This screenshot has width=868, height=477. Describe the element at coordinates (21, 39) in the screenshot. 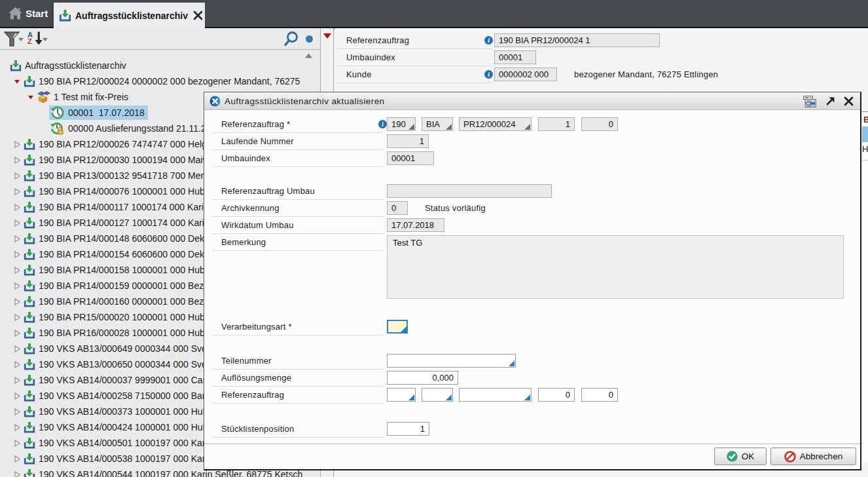

I see `filter-caret-icon` at that location.